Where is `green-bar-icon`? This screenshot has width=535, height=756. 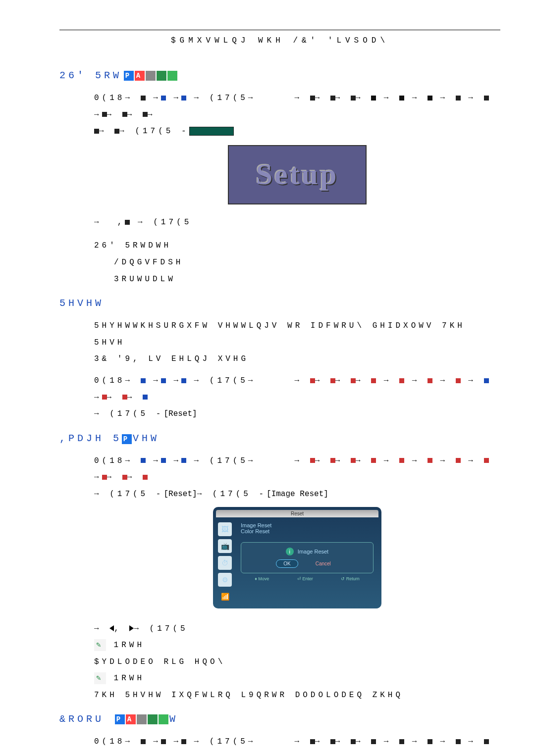 green-bar-icon is located at coordinates (212, 131).